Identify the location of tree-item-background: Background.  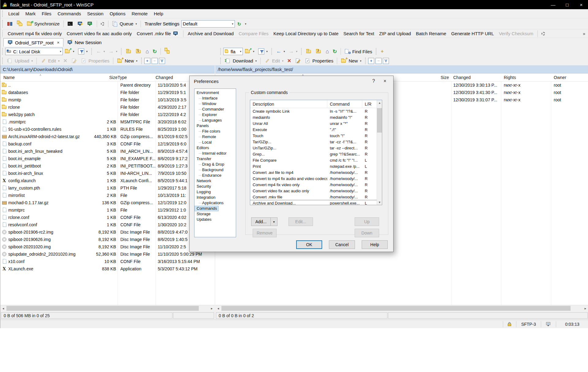
(215, 170).